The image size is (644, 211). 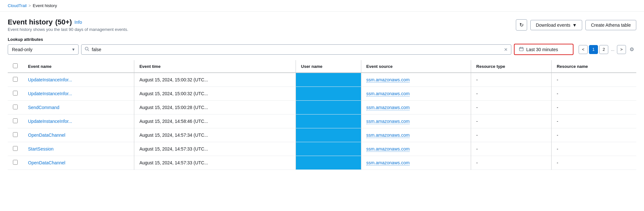 I want to click on event-name-link: StartSession, so click(x=41, y=149).